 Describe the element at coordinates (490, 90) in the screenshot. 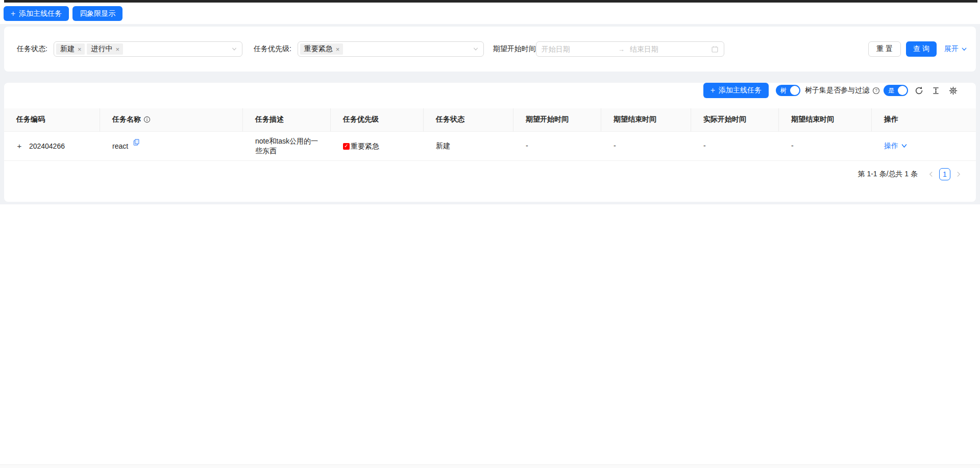

I see `table-toolbar: + 添加主线任务 树 树子集是否参与过滤 ? 是` at that location.